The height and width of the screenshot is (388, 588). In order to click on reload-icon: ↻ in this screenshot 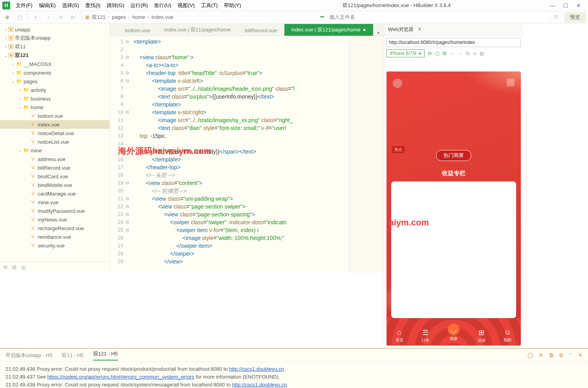, I will do `click(468, 53)`.